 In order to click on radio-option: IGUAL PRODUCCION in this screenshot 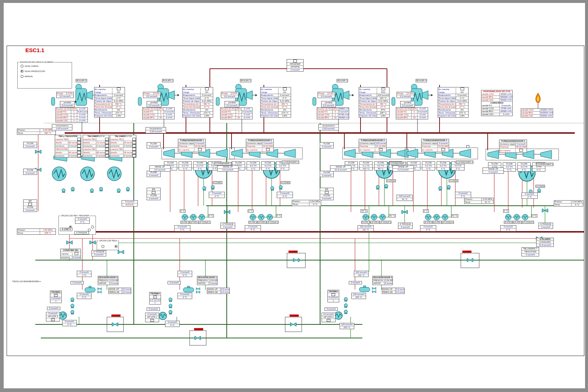, I will do `click(46, 71)`.